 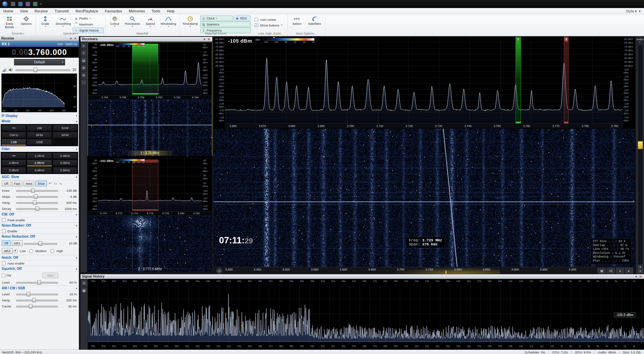 What do you see at coordinates (171, 11) in the screenshot?
I see `tab-help: Help` at bounding box center [171, 11].